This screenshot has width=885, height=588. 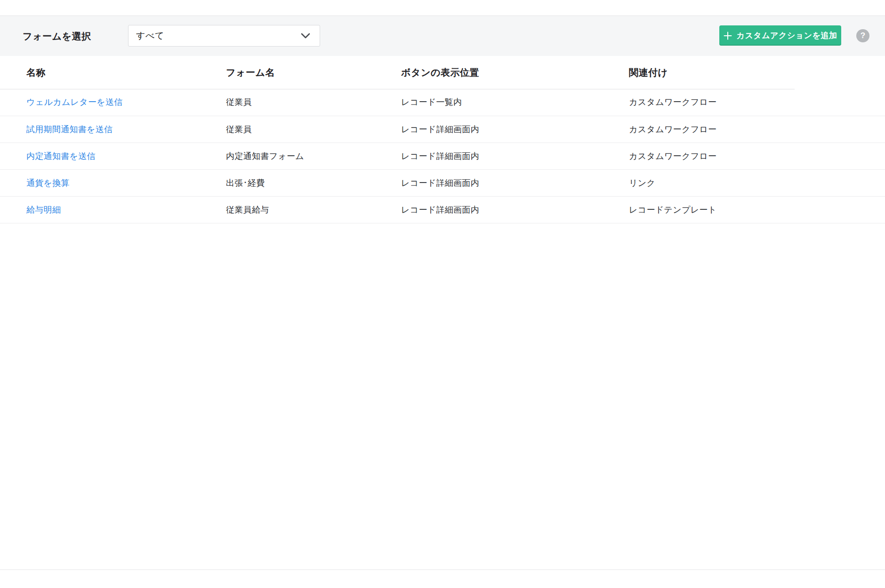 I want to click on column-header-name: 名称, so click(x=113, y=72).